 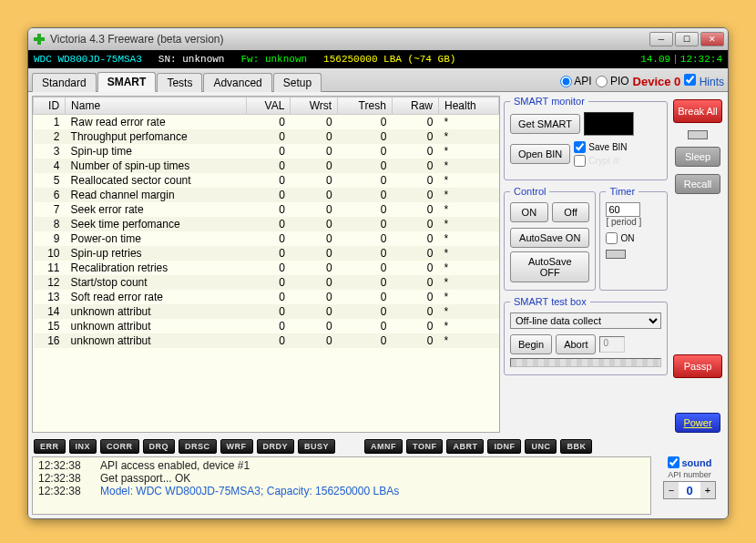 What do you see at coordinates (378, 59) in the screenshot?
I see `info-bar: WDC WD800JD-75MSA3 SN: unknown Fw: unkno…` at bounding box center [378, 59].